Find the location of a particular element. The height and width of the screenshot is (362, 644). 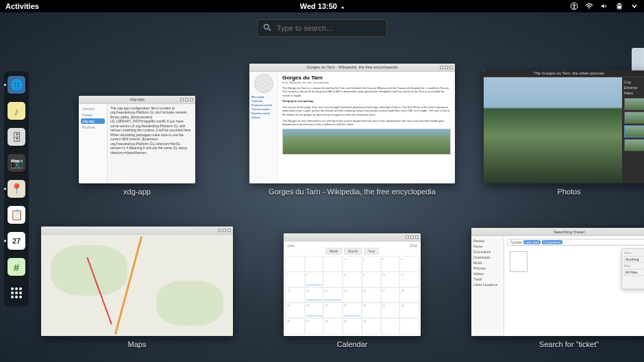

system-tray is located at coordinates (604, 6).